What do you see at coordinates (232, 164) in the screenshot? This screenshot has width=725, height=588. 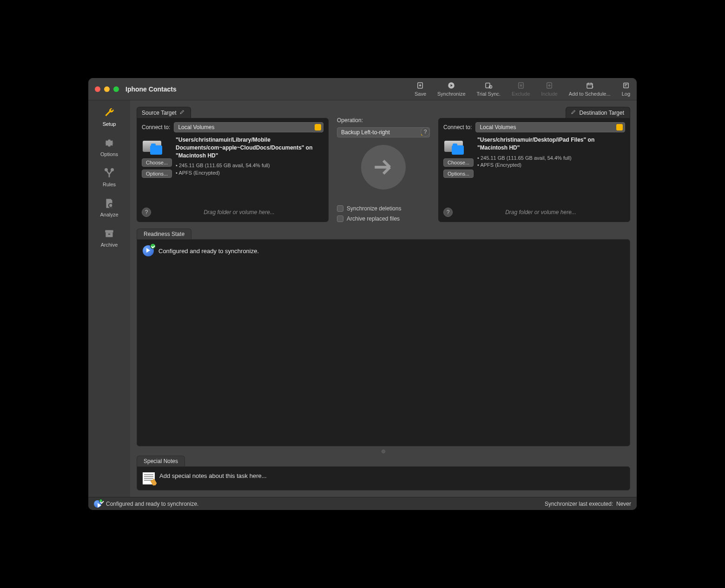 I see `source-target-panel: Source Target Connect to: Local Volumes …` at bounding box center [232, 164].